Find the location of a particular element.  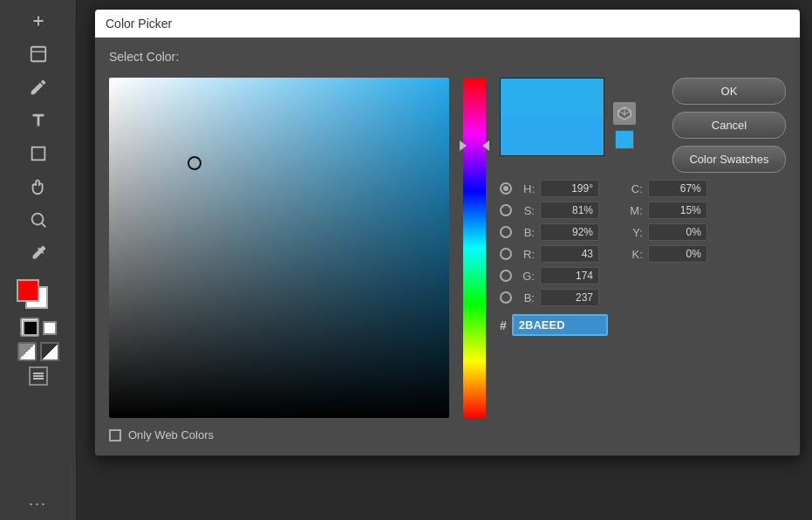

swap-colors is located at coordinates (50, 352).